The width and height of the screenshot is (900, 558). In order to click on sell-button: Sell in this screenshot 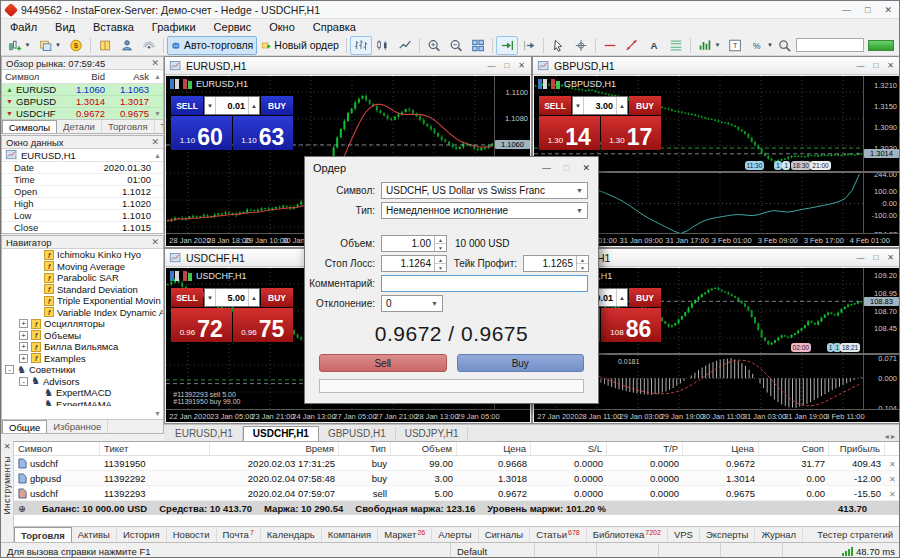, I will do `click(383, 363)`.